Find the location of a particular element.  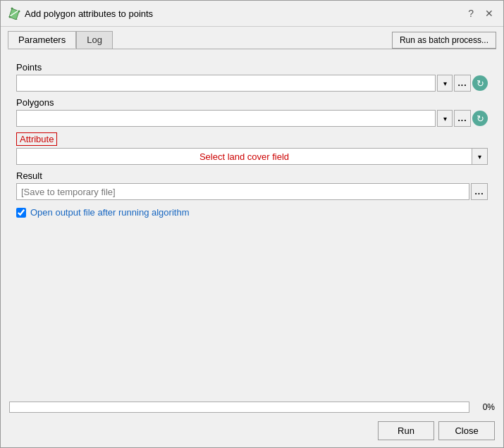

result-label: Result is located at coordinates (252, 176).